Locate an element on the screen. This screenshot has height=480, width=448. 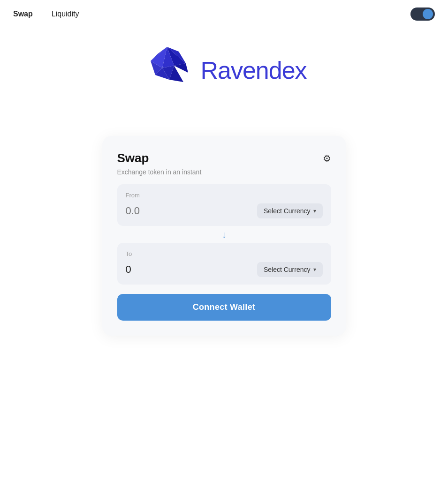
to-chevron-down-icon: ▾ is located at coordinates (315, 270).